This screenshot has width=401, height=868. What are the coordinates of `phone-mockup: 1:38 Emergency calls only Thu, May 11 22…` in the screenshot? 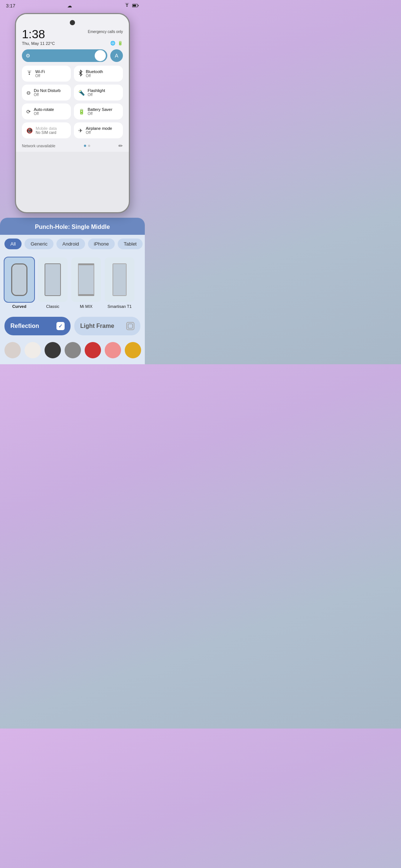 It's located at (72, 113).